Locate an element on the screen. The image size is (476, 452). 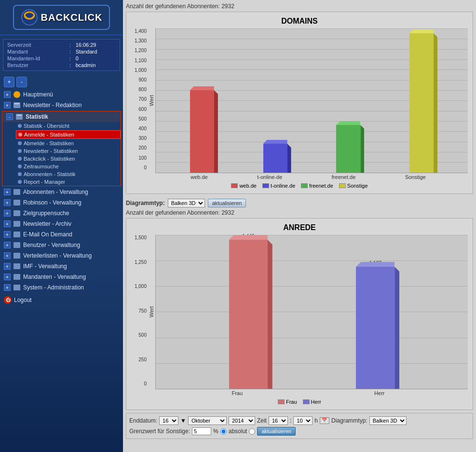
nav-statistik: - Statistik is located at coordinates (62, 117).